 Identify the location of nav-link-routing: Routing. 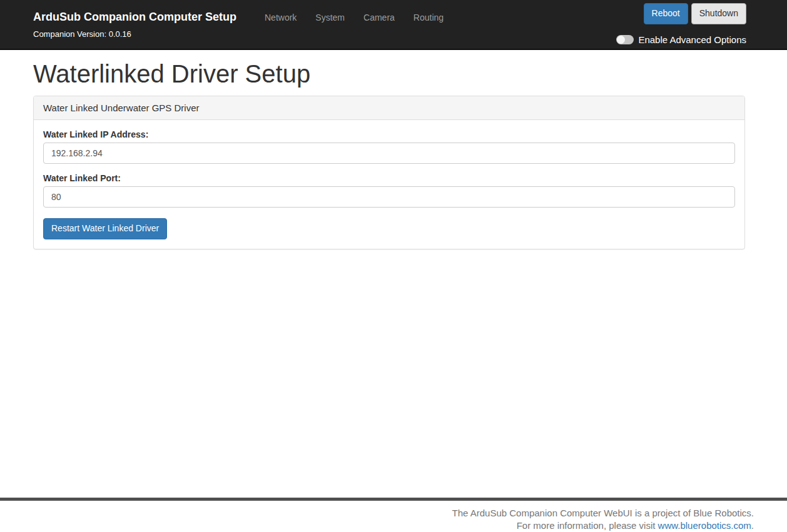
(429, 18).